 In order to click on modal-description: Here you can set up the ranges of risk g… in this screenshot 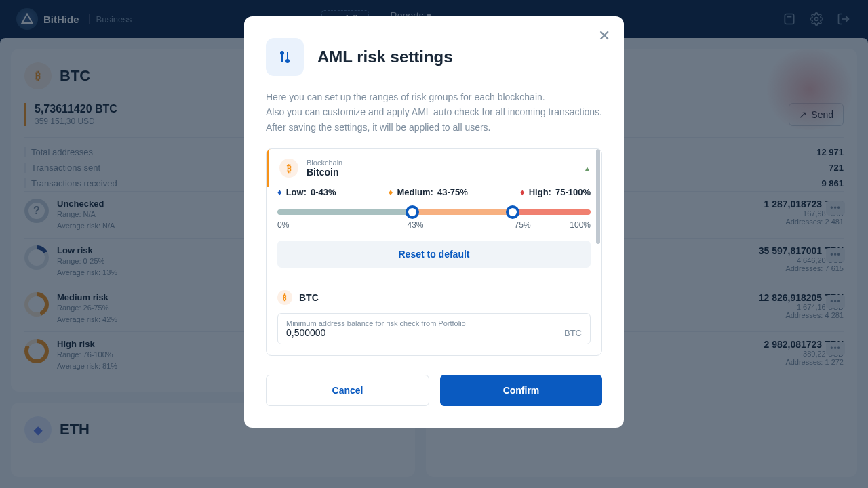, I will do `click(434, 113)`.